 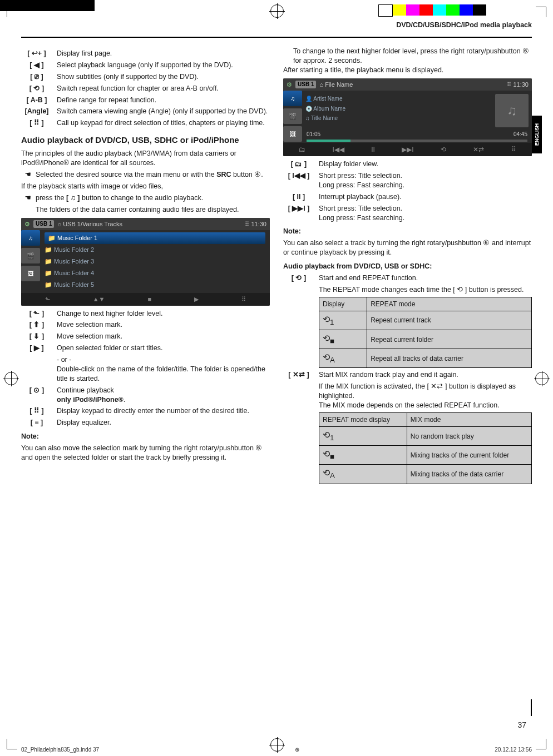 What do you see at coordinates (276, 37) in the screenshot?
I see `header-rule` at bounding box center [276, 37].